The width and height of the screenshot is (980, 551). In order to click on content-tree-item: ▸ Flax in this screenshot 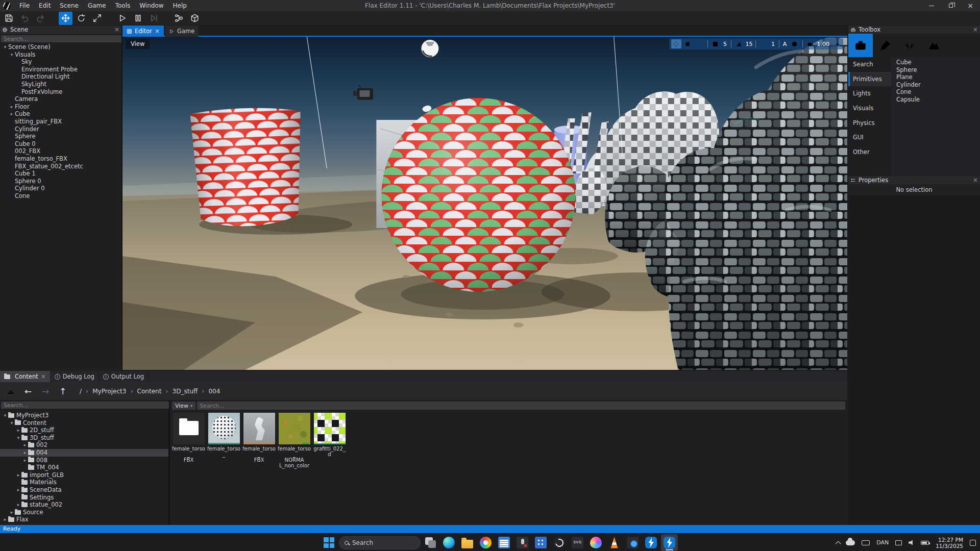, I will do `click(84, 519)`.